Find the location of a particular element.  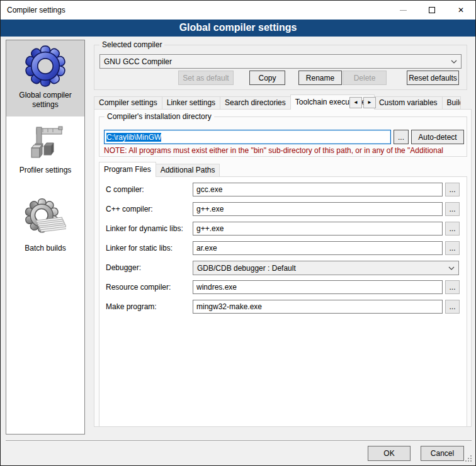

tab-program-files: Program Files is located at coordinates (127, 169).